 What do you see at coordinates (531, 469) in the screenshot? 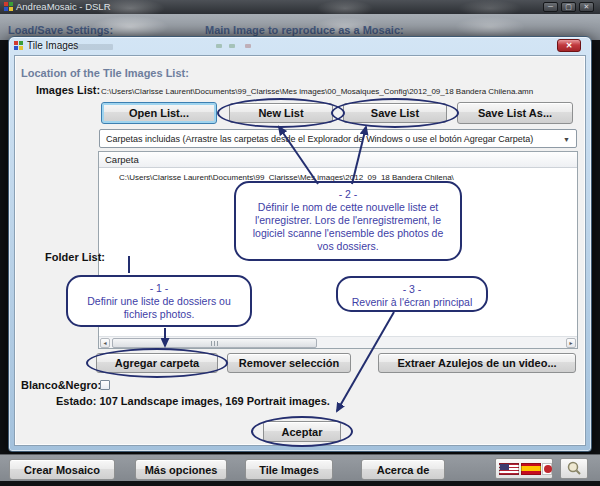
I see `spain-flag-icon` at bounding box center [531, 469].